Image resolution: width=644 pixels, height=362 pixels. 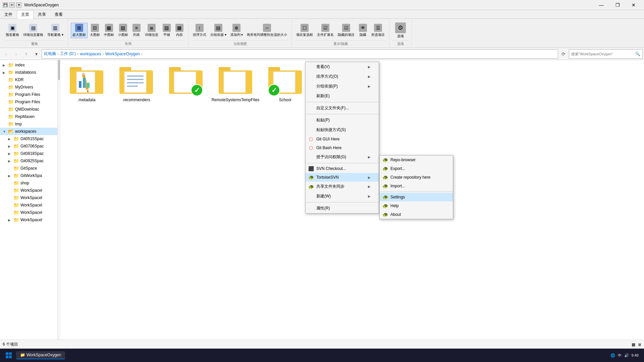 I want to click on nav-forward-btn: ›, so click(x=16, y=54).